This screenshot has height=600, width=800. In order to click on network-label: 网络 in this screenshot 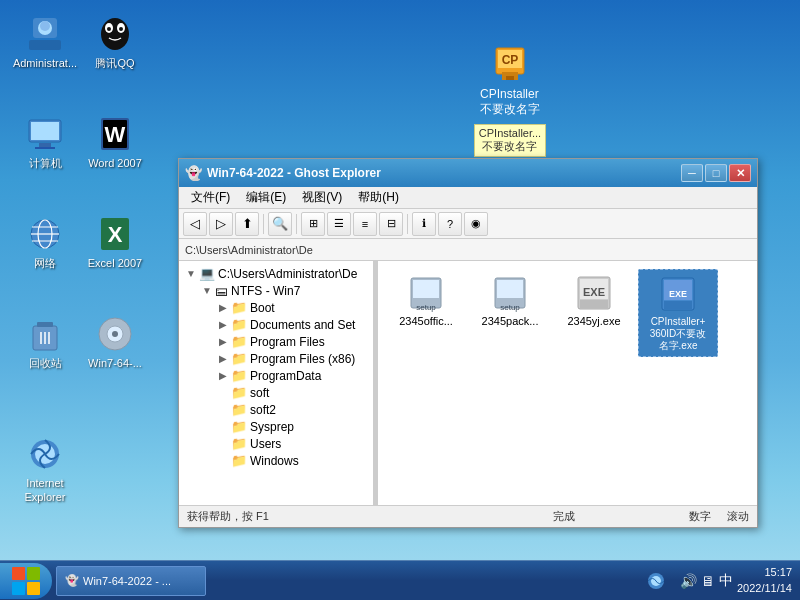, I will do `click(45, 263)`.